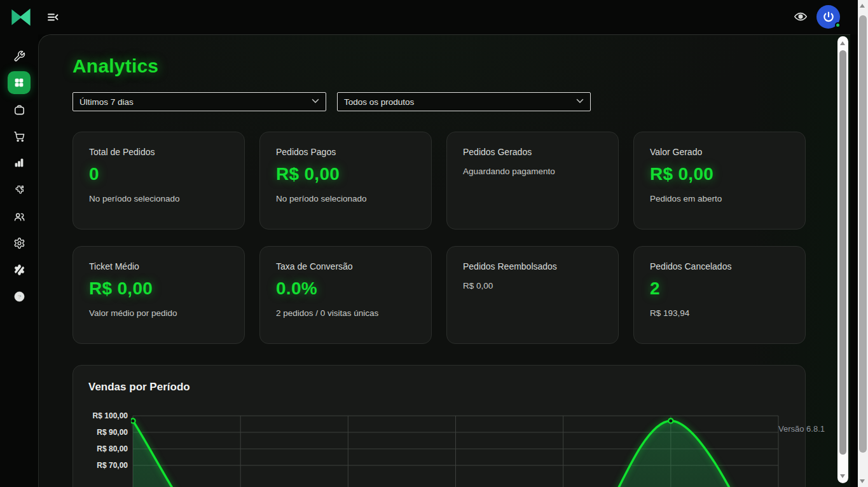 This screenshot has height=487, width=868. I want to click on sidebar: ?, so click(19, 261).